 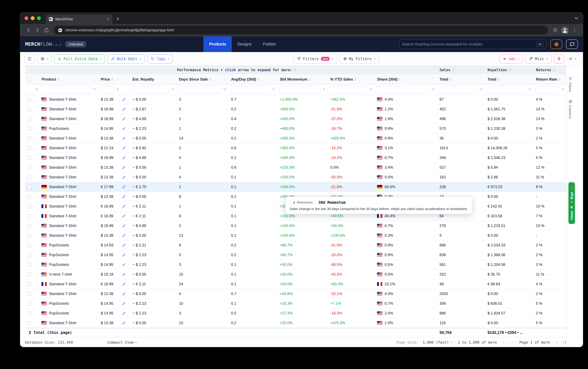 What do you see at coordinates (33, 18) in the screenshot?
I see `minimize-window-button` at bounding box center [33, 18].